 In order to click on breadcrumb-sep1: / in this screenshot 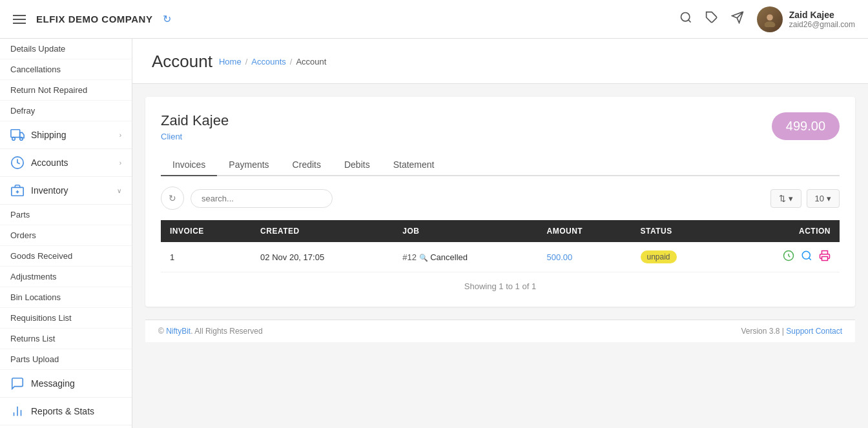, I will do `click(247, 62)`.